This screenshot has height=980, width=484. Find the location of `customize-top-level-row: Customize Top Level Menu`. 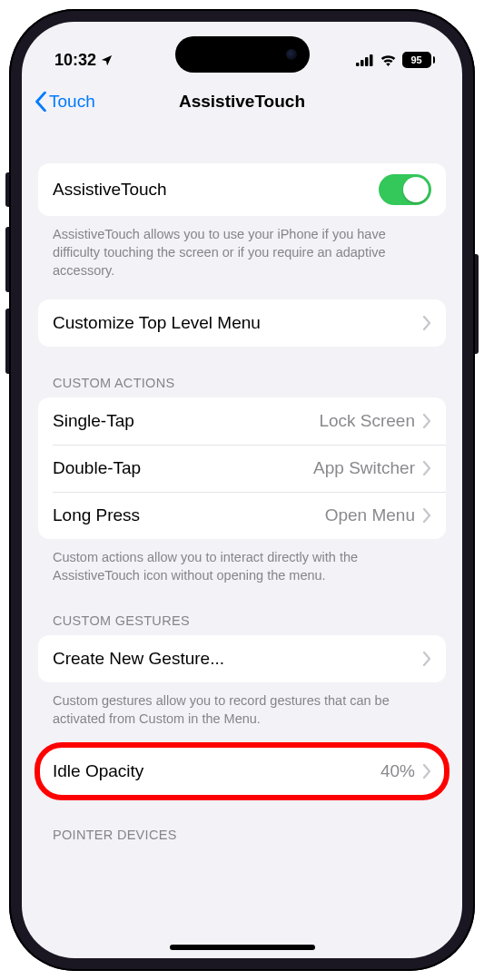

customize-top-level-row: Customize Top Level Menu is located at coordinates (242, 323).